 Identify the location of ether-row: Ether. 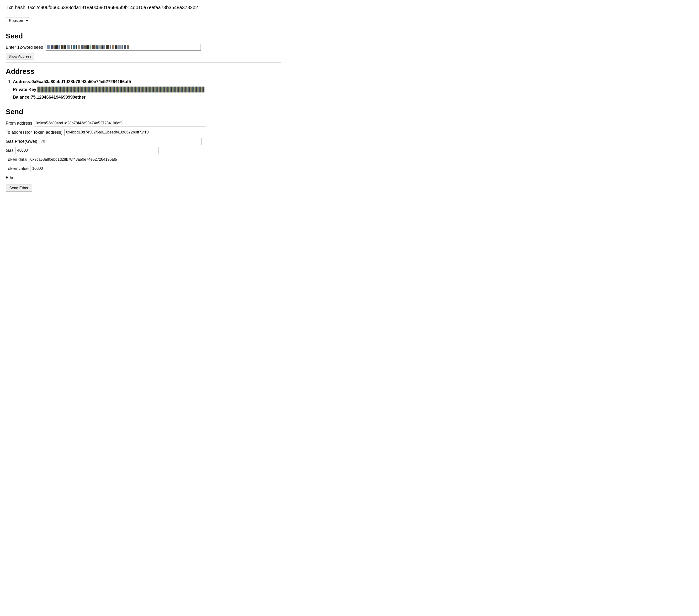
(143, 178).